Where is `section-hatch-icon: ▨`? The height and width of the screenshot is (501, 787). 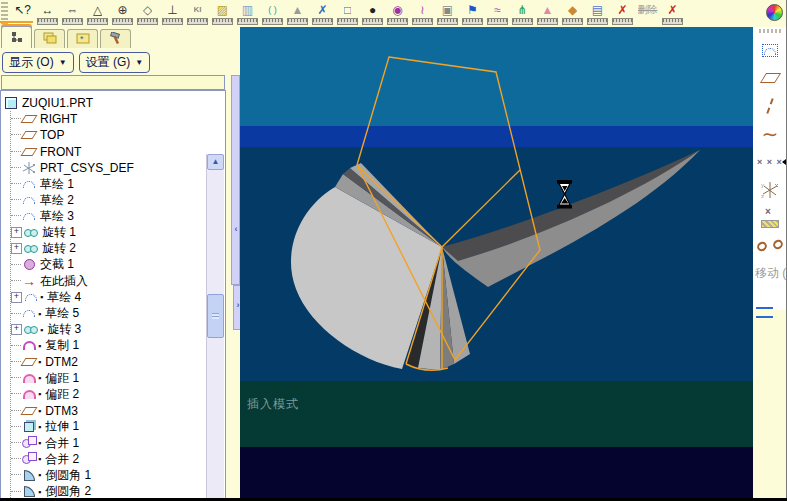 section-hatch-icon: ▨ is located at coordinates (222, 14).